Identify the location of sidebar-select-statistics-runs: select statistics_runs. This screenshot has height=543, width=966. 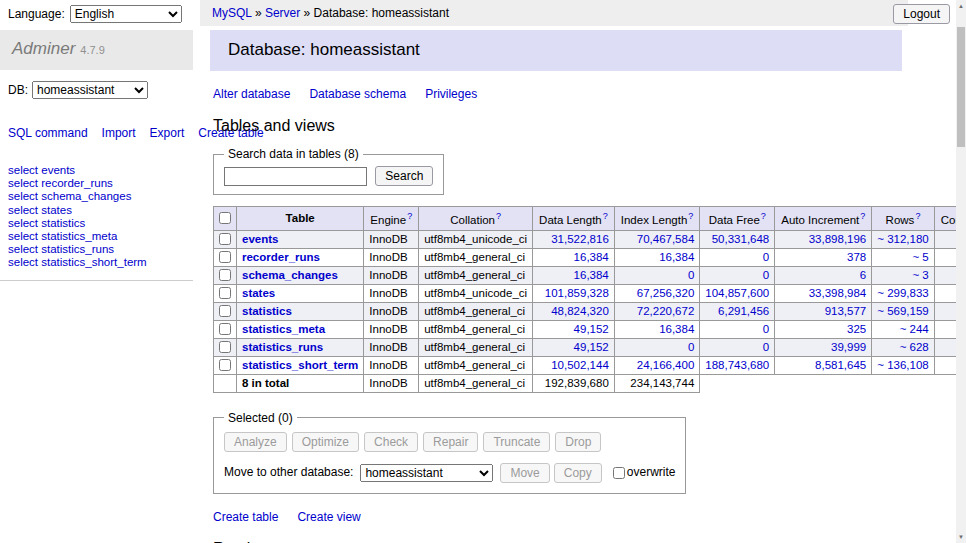
(96, 250).